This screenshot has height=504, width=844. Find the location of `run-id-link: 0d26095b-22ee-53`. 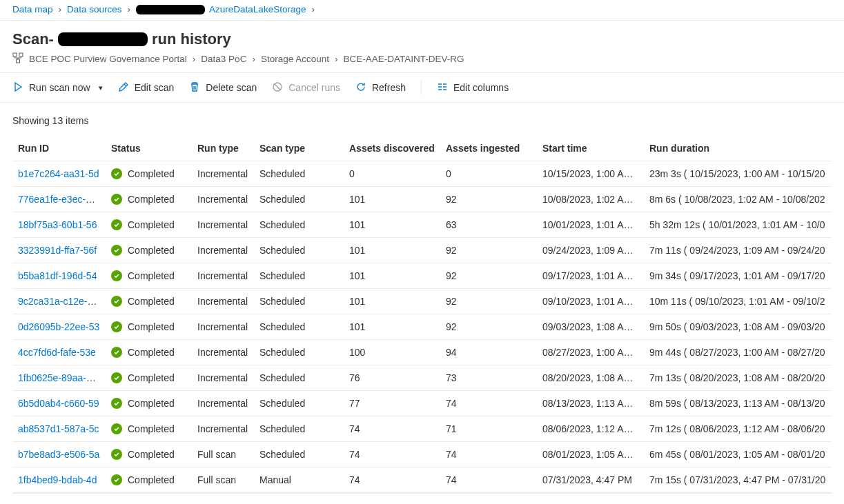

run-id-link: 0d26095b-22ee-53 is located at coordinates (59, 327).